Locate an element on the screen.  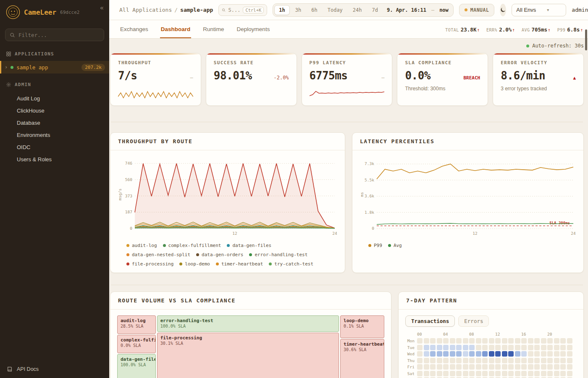
user-menu: admin is located at coordinates (580, 10).